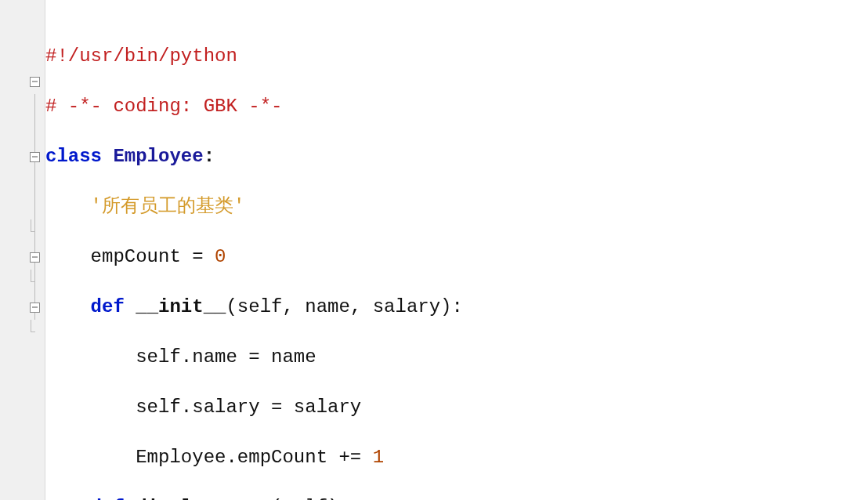 The image size is (868, 500). What do you see at coordinates (454, 498) in the screenshot?
I see `line-def-displaycount: def displayCount(self):` at bounding box center [454, 498].